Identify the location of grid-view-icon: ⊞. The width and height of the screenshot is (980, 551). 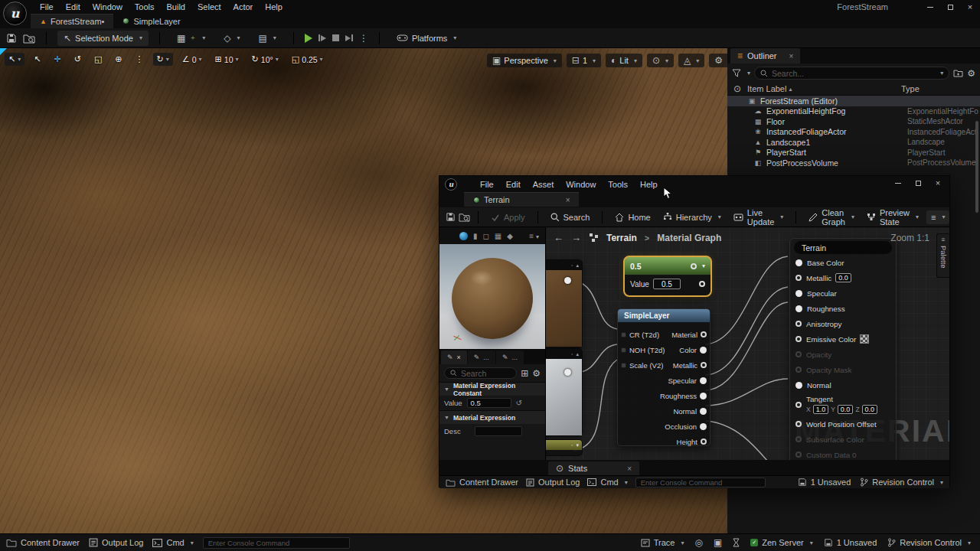
(524, 373).